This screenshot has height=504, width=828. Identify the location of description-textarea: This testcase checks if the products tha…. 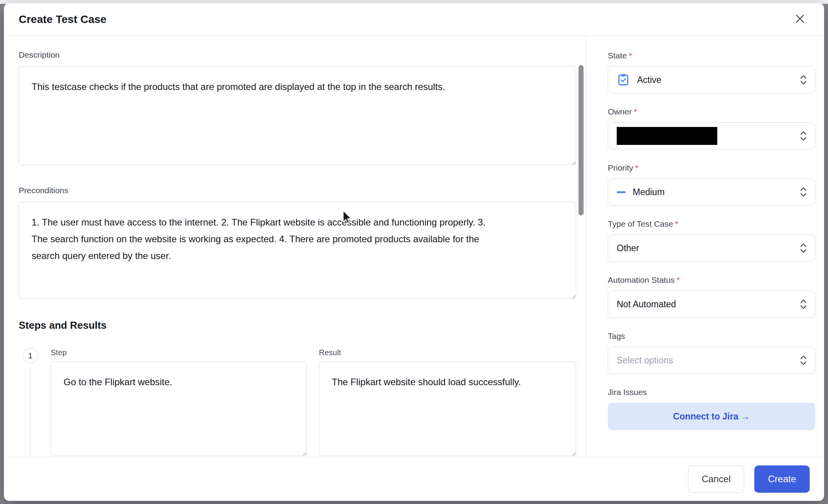
(297, 116).